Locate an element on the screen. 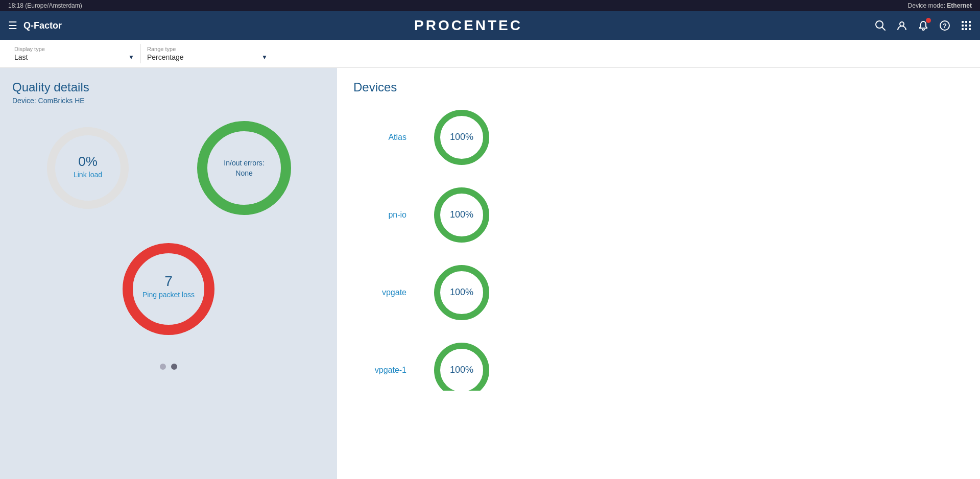 This screenshot has width=980, height=479. svg-text: None is located at coordinates (244, 173).